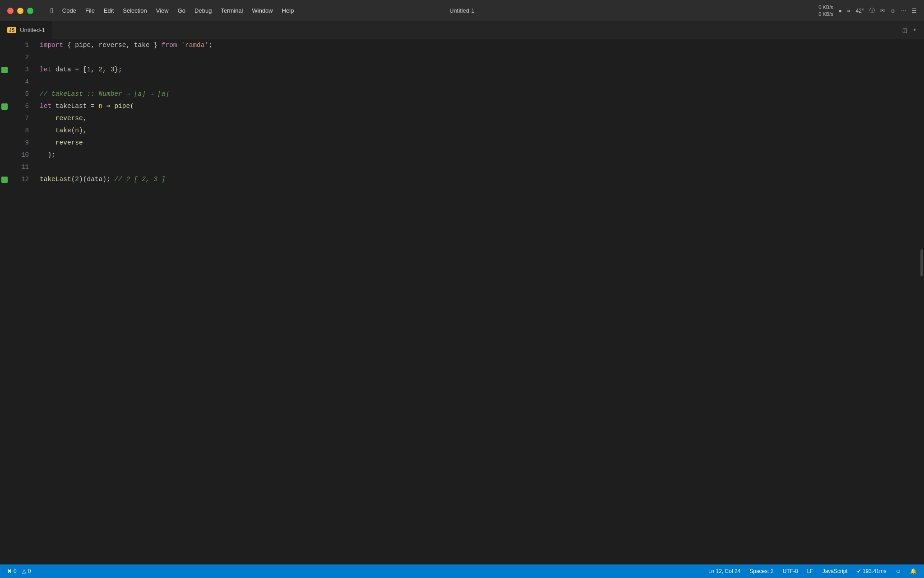 The width and height of the screenshot is (924, 578). I want to click on line-number: 8, so click(19, 131).